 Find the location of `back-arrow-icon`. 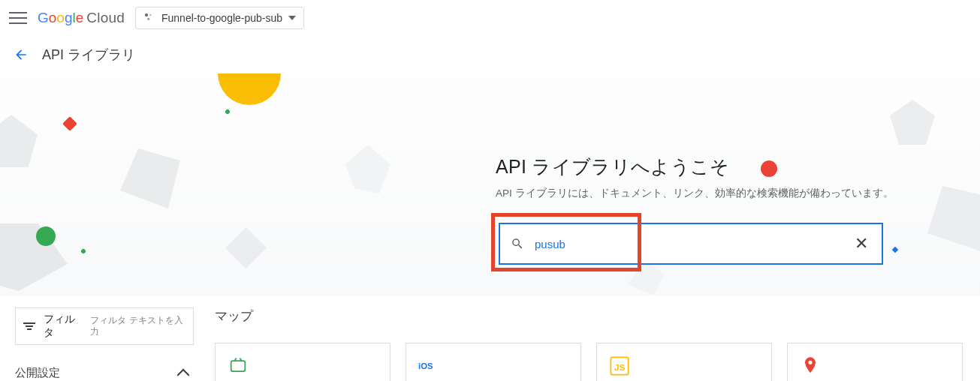

back-arrow-icon is located at coordinates (21, 55).